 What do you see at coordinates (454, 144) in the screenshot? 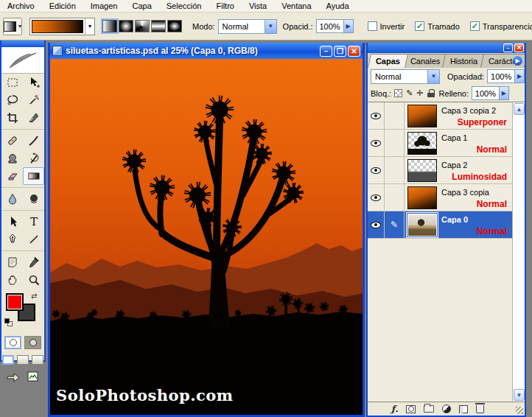
I see `layer-name: Capa 1` at bounding box center [454, 144].